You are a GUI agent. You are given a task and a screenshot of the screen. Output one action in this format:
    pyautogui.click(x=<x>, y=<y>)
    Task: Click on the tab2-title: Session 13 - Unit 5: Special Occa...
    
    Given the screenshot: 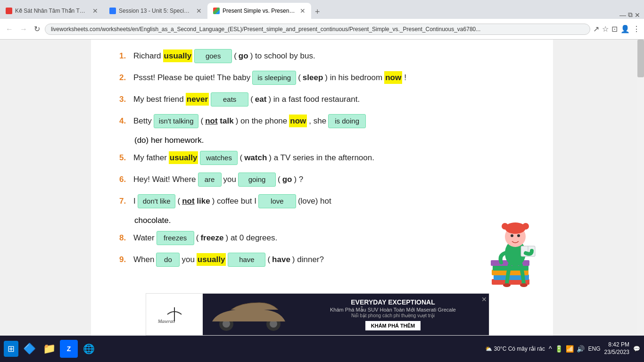 What is the action you would take?
    pyautogui.click(x=155, y=11)
    